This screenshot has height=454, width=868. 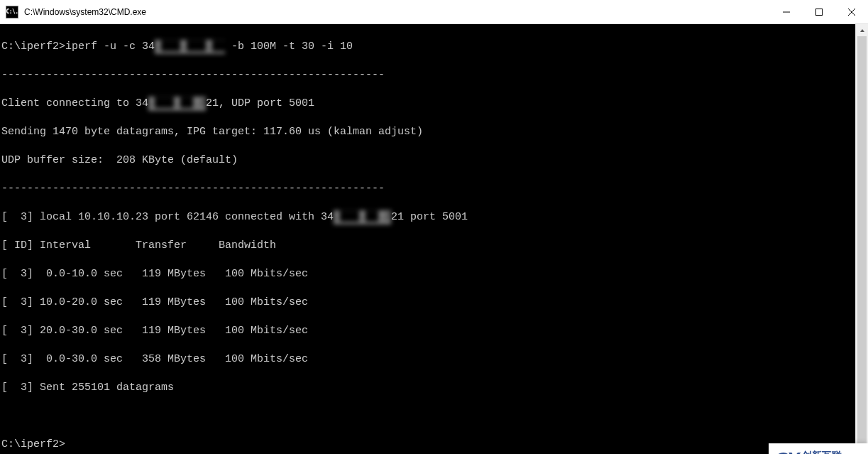 I want to click on titlebar: C:\. C:\Windows\system32\CMD.exe, so click(x=434, y=12).